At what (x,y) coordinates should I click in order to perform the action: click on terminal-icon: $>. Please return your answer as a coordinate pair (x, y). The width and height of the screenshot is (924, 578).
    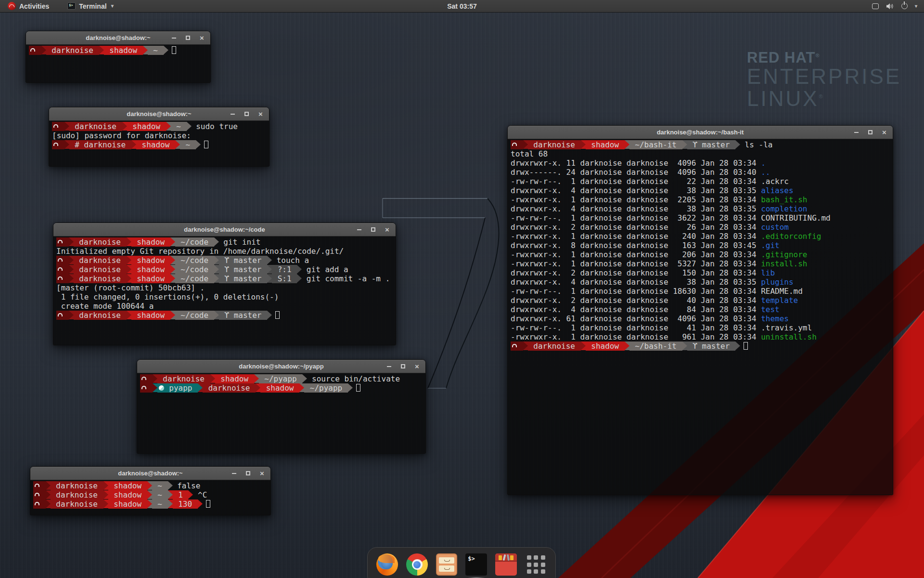
    Looking at the image, I should click on (476, 565).